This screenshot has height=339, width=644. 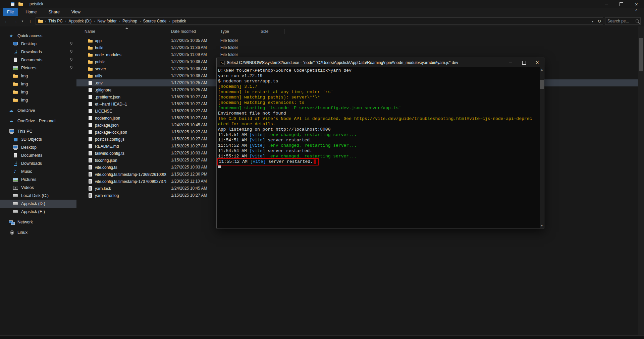 I want to click on download-icon, so click(x=15, y=52).